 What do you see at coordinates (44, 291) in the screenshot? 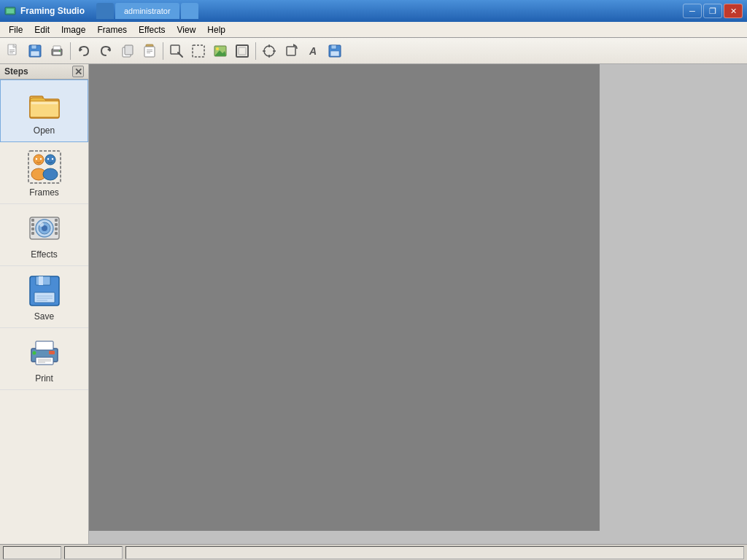
I see `save-icon` at bounding box center [44, 291].